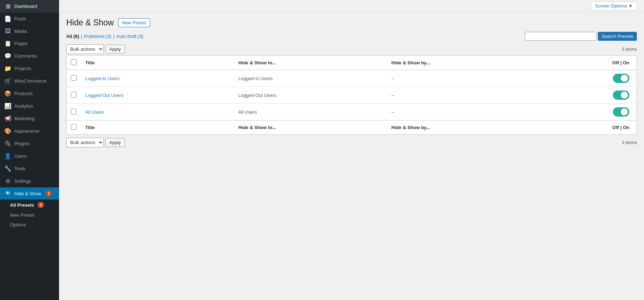  Describe the element at coordinates (23, 69) in the screenshot. I see `sidebar-item-label-projects: Projects` at that location.